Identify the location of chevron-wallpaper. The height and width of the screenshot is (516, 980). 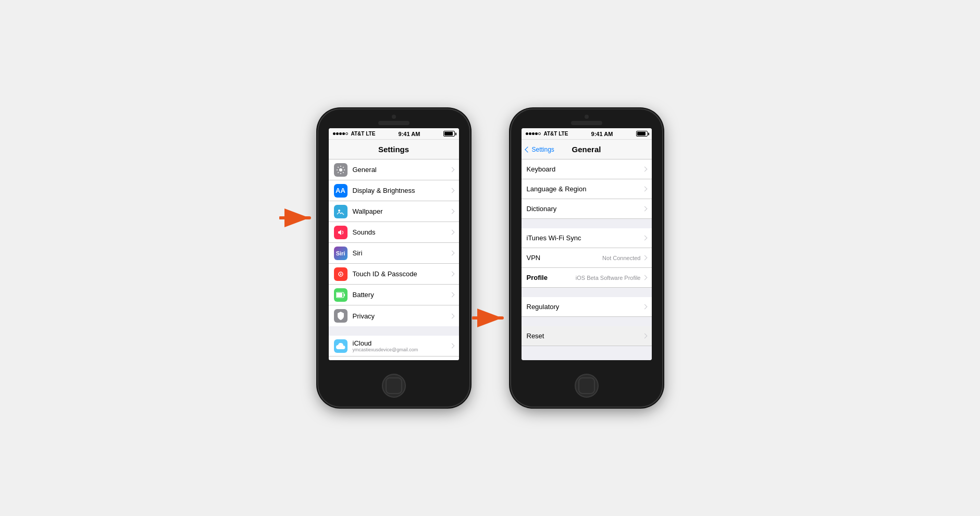
(452, 212).